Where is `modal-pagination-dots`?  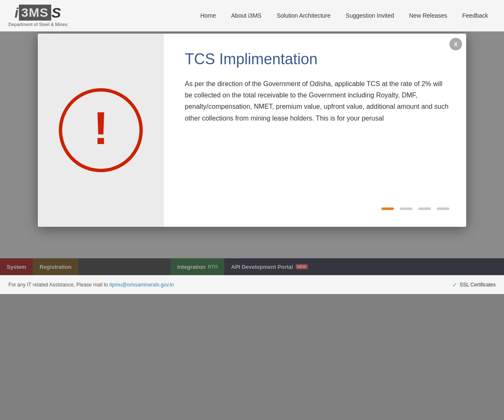 modal-pagination-dots is located at coordinates (317, 209).